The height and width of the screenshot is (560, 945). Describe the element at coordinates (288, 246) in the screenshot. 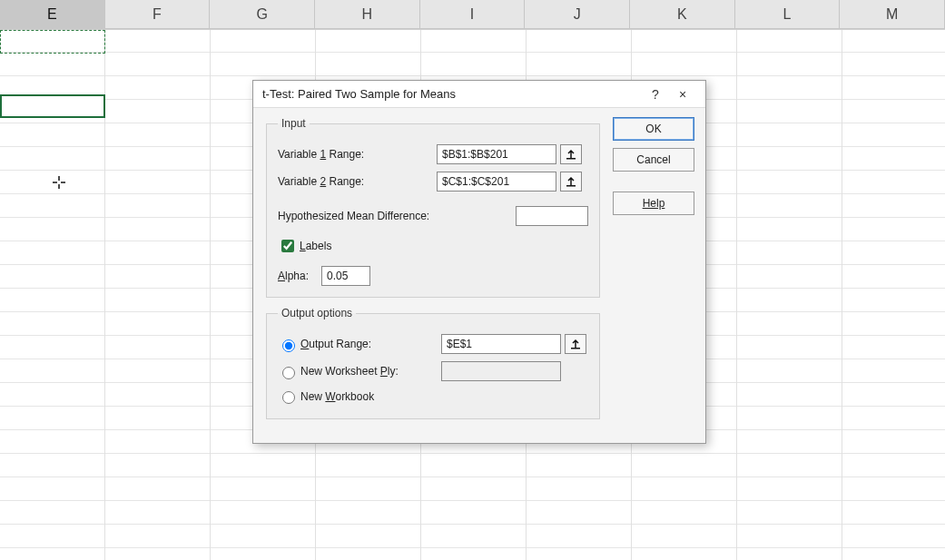

I see `labels-checkbox` at that location.